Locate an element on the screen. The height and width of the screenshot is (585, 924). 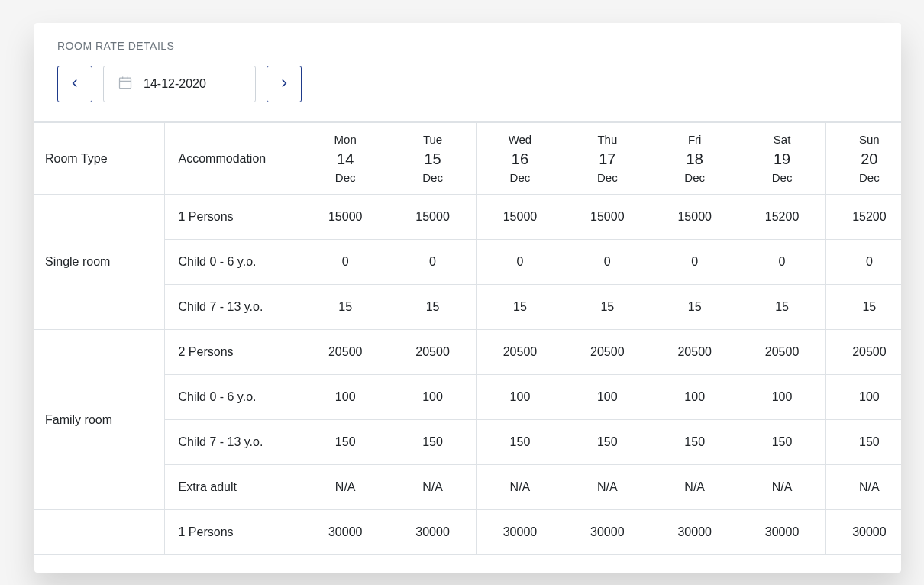
table-row: Extra adultN/AN/AN/AN/AN/AN/AN/A is located at coordinates (467, 487).